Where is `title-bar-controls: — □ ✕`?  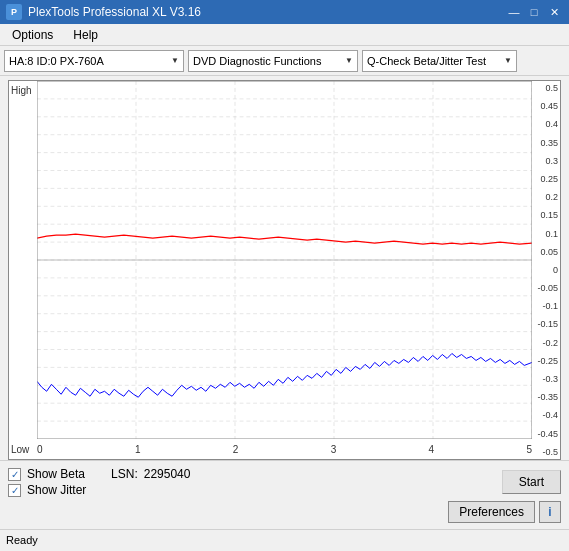
title-bar-controls: — □ ✕ is located at coordinates (534, 12).